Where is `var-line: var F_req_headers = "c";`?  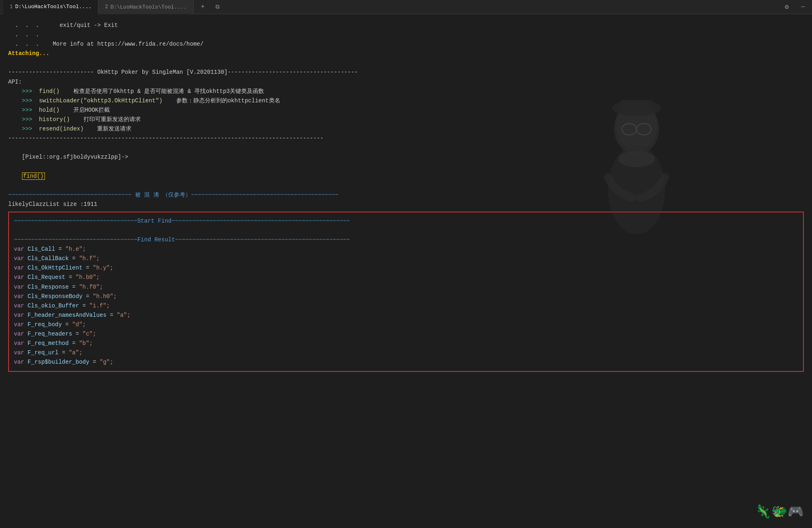
var-line: var F_req_headers = "c"; is located at coordinates (406, 334).